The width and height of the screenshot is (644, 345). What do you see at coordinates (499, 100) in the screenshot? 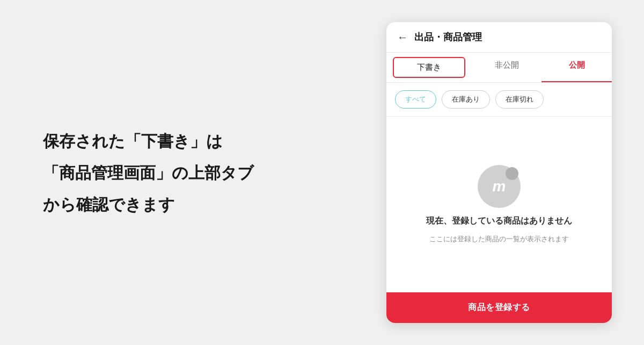
I see `filter-row: すべて 在庫あり 在庫切れ` at bounding box center [499, 100].